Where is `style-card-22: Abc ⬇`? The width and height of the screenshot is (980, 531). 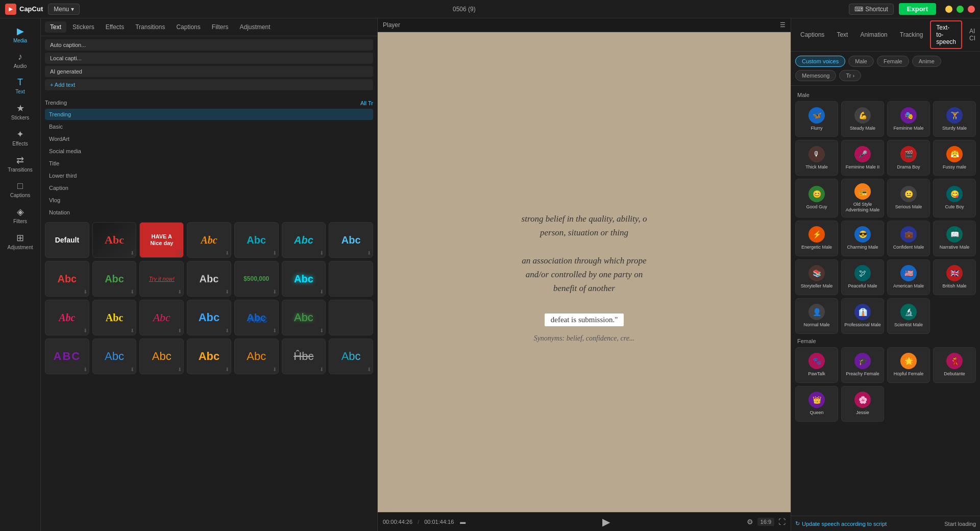
style-card-22: Abc ⬇ is located at coordinates (209, 356).